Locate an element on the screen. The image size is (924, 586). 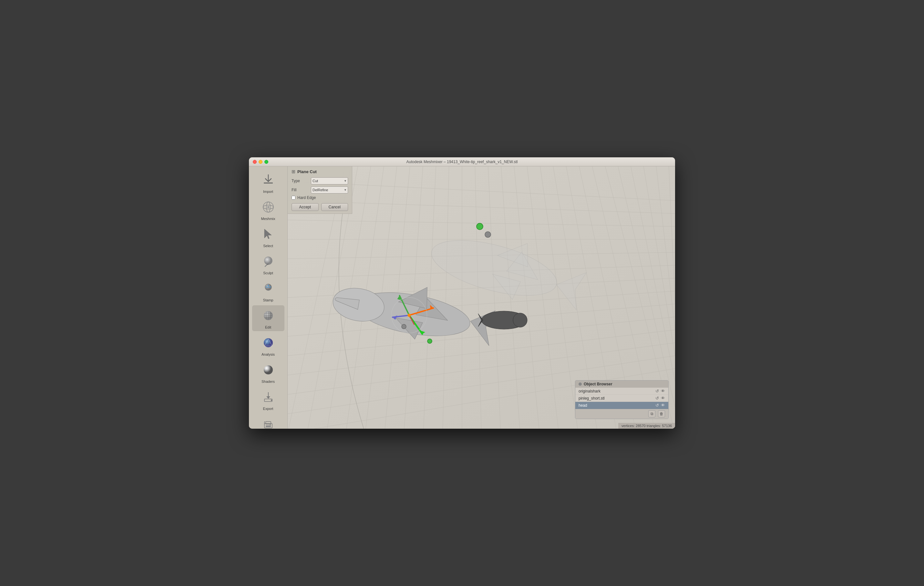
ob-transform-icon-1: ↺ is located at coordinates (657, 391).